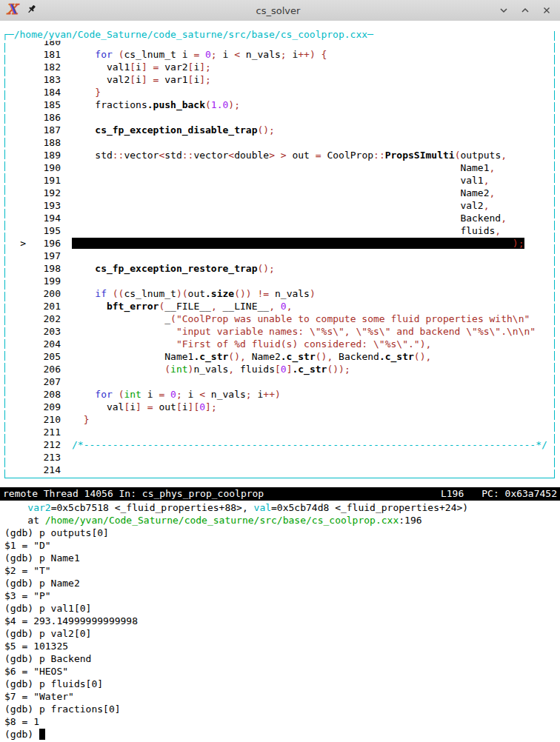 The height and width of the screenshot is (742, 560). Describe the element at coordinates (119, 293) in the screenshot. I see `code-segment: ((` at that location.